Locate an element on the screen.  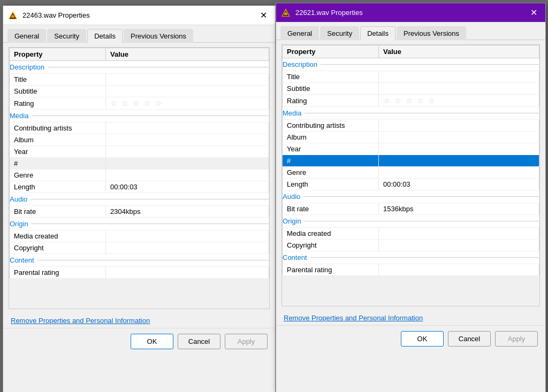
tabs-2: General Security Details Previous Versio… is located at coordinates (411, 31).